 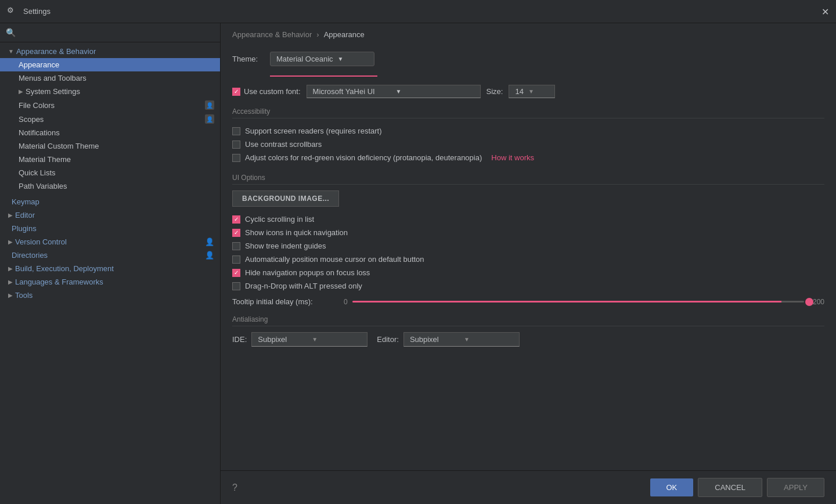 I want to click on sidebar-item-plugins: Plugins, so click(x=110, y=229).